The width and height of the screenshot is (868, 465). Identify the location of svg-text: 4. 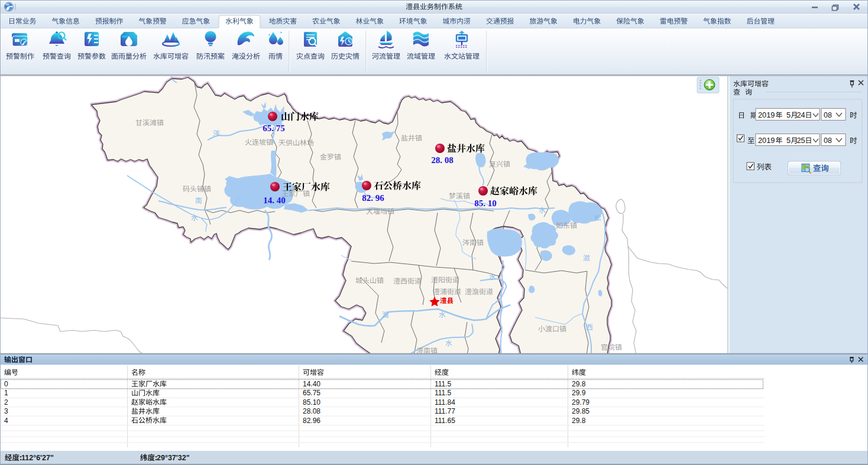
(6, 421).